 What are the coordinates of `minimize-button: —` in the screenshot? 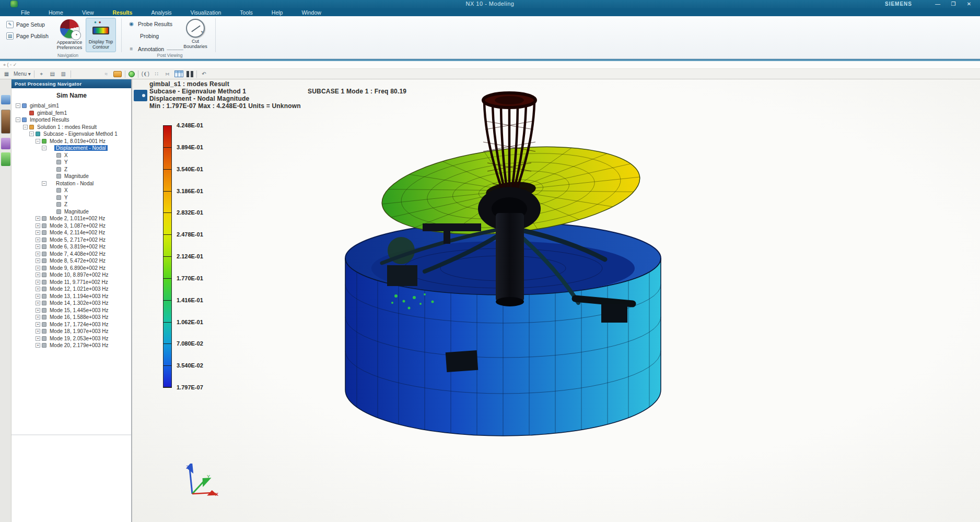 It's located at (938, 4).